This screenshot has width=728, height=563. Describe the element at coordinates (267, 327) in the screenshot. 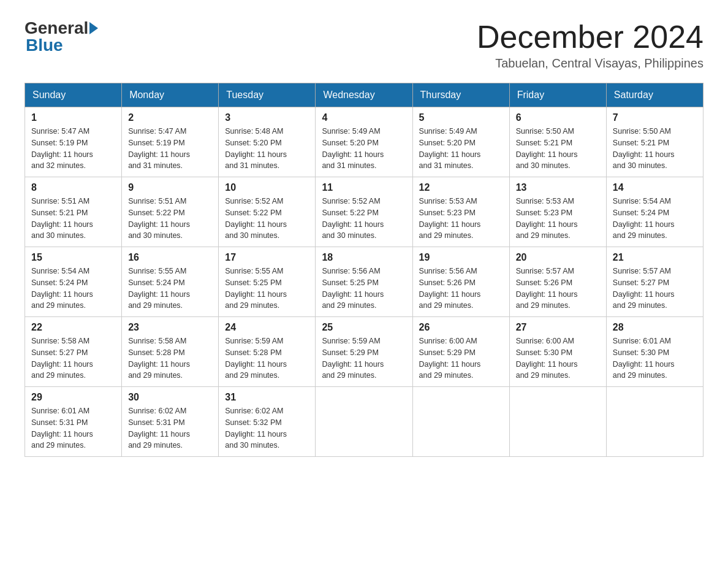

I see `day-number: 24` at that location.